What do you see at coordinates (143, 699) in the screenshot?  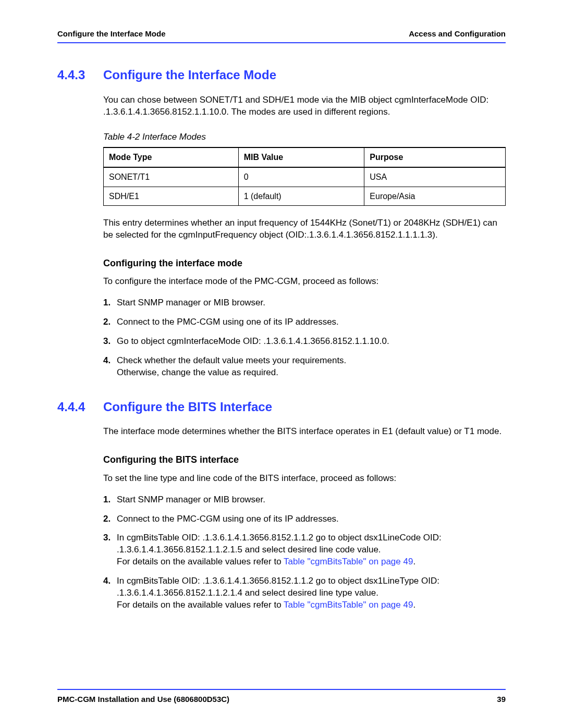 I see `footer-left: PMC-CGM Installation and Use (6806800D53…` at bounding box center [143, 699].